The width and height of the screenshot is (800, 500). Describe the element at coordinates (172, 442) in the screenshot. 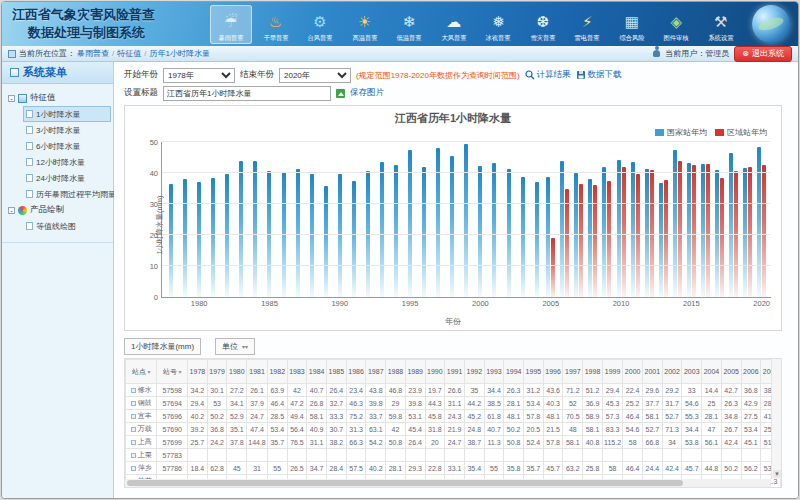

I see `station-id-cell: 57699` at that location.